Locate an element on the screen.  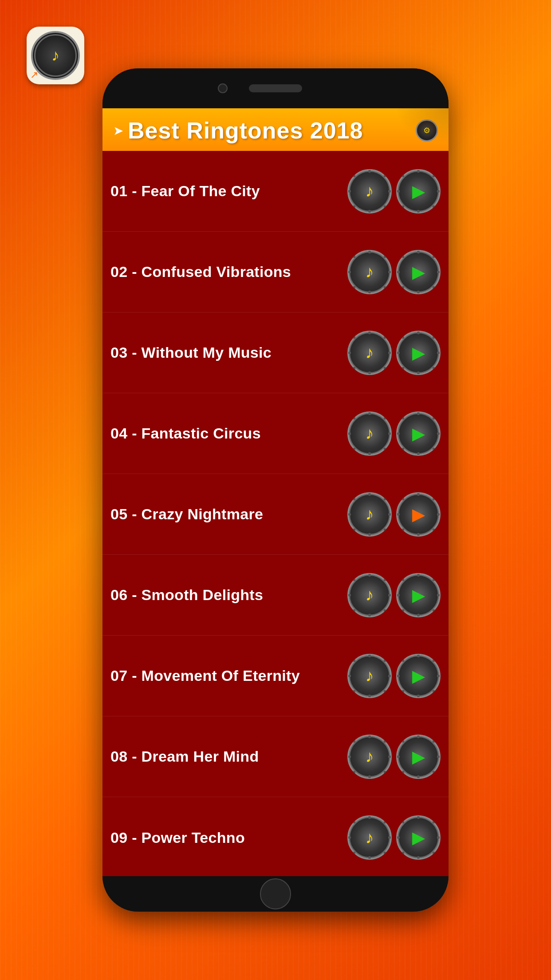
ringtone-set-button-4: ♪ is located at coordinates (370, 434).